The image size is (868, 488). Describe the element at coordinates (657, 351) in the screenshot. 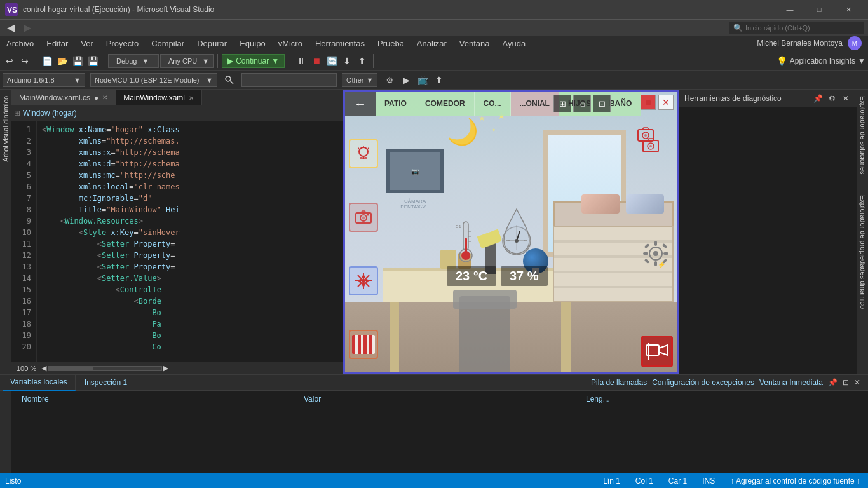

I see `video-camera-button` at that location.